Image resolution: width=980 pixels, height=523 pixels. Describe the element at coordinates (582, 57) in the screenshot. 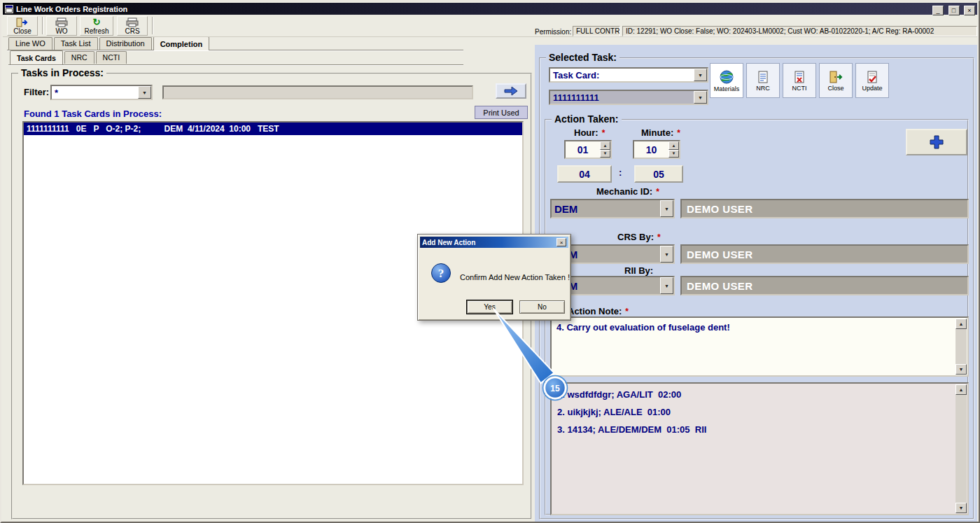

I see `selected-task-title: Selected Task:` at that location.